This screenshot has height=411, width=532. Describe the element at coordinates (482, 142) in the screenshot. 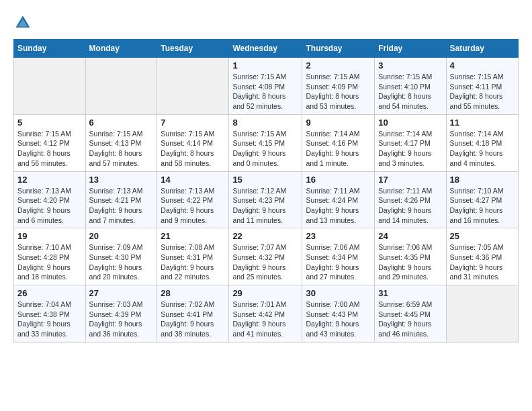

I see `calendar-cell: 11Sunrise: 7:14 AM Sunset: 4:18 PM Dayli…` at that location.